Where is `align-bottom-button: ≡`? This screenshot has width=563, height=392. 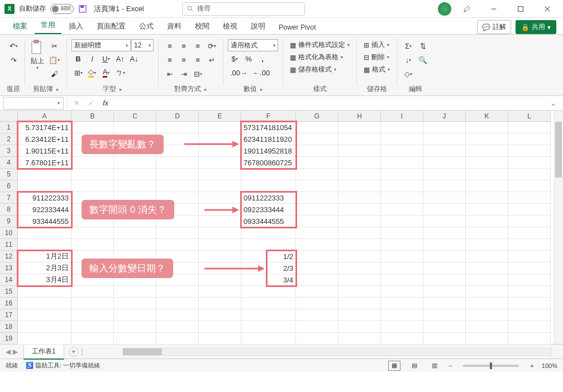
align-bottom-button: ≡ is located at coordinates (198, 46).